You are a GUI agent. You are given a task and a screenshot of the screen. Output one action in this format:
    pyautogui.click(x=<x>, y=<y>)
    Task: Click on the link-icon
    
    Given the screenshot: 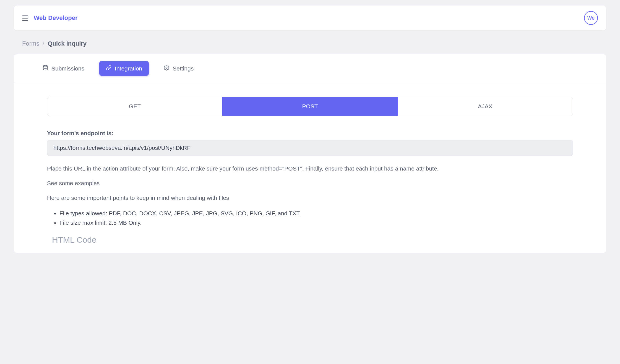 What is the action you would take?
    pyautogui.click(x=109, y=69)
    